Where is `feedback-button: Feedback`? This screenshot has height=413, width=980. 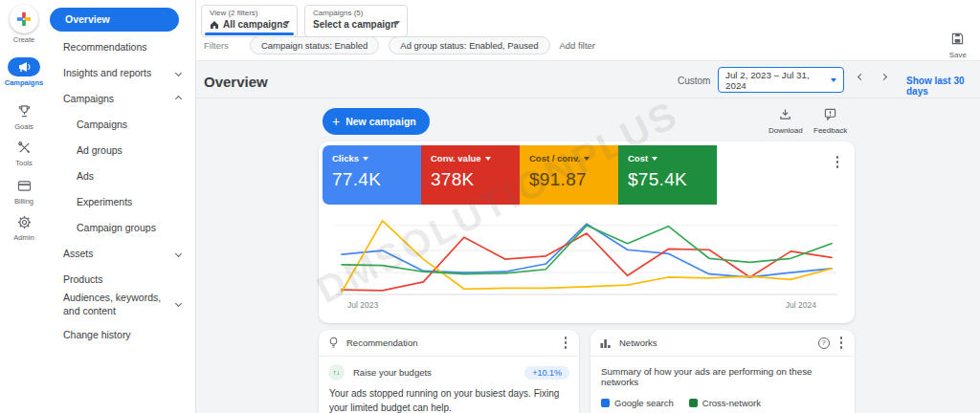 feedback-button: Feedback is located at coordinates (831, 120).